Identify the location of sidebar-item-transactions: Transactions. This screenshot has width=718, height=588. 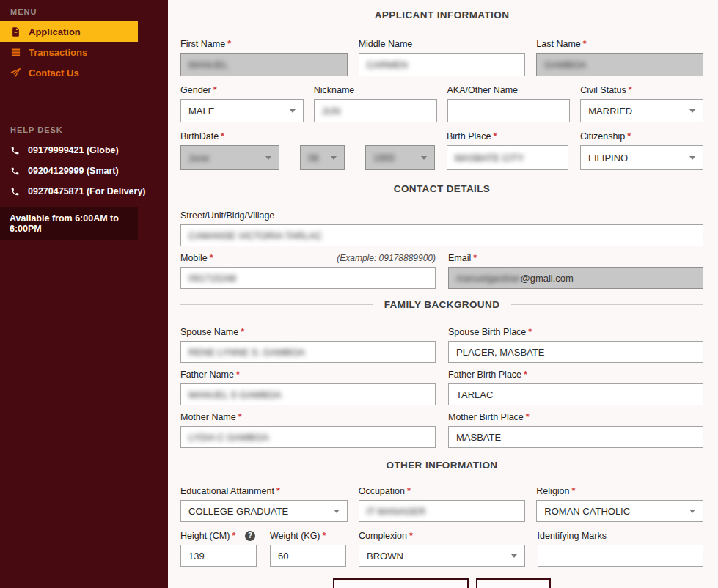
(69, 52).